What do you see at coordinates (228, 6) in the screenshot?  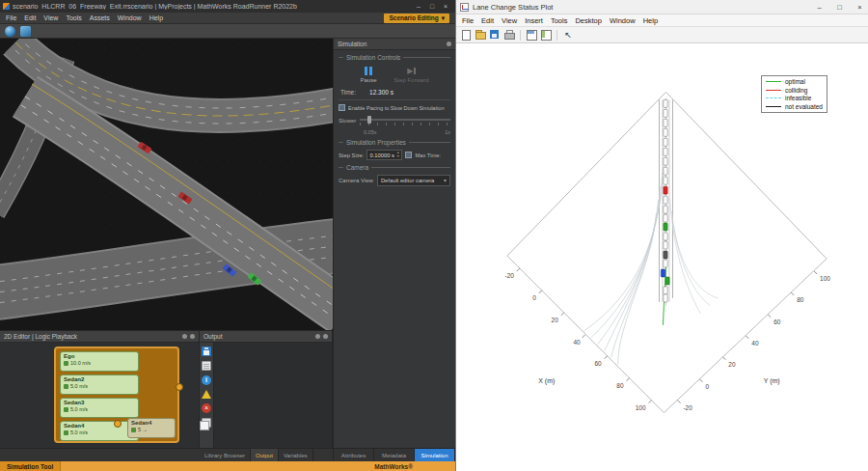 I see `roadrunner-titlebar: scenario_HLCRR_06_Freeway_Exit.rrscenari…` at bounding box center [228, 6].